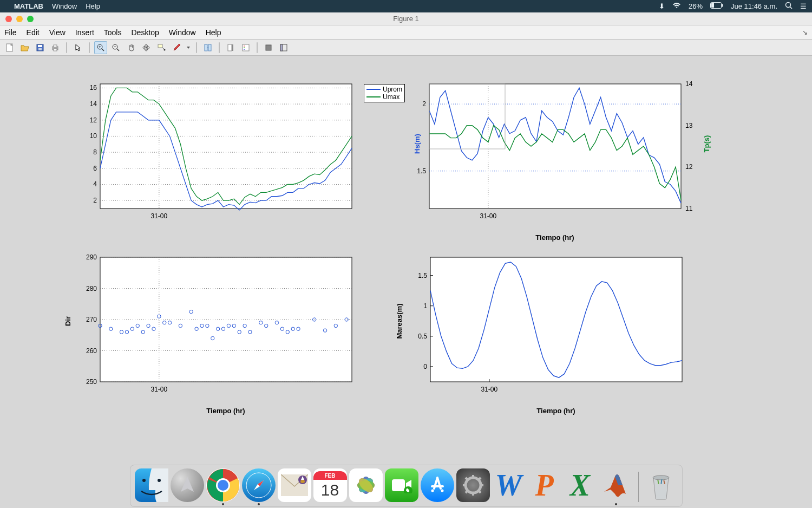  I want to click on figure-menubar: File Edit View Insert Tools Desktop Wind…, so click(406, 32).